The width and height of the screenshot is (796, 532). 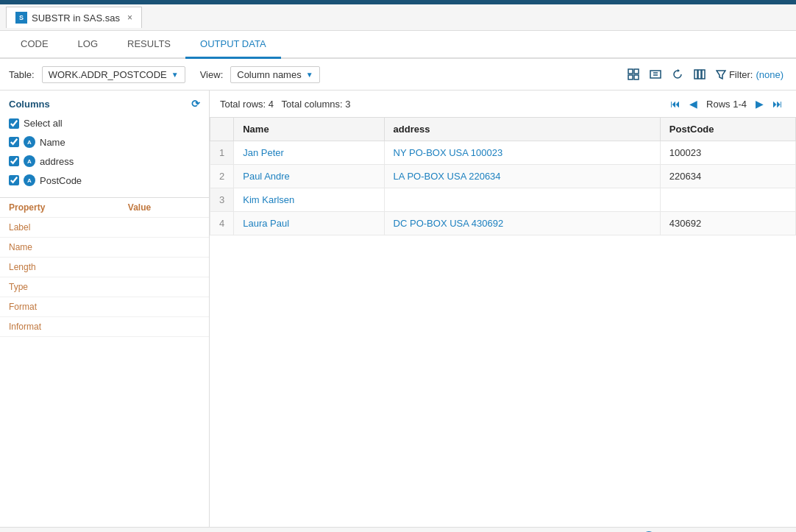 What do you see at coordinates (21, 18) in the screenshot?
I see `file-icon: S` at bounding box center [21, 18].